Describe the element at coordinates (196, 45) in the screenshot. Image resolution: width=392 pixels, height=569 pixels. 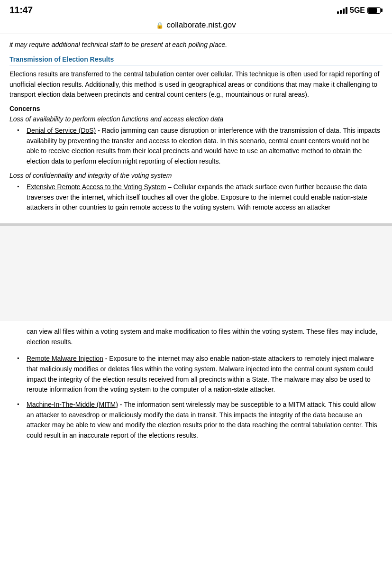
I see `intro-text: it may require additional technical staf…` at that location.